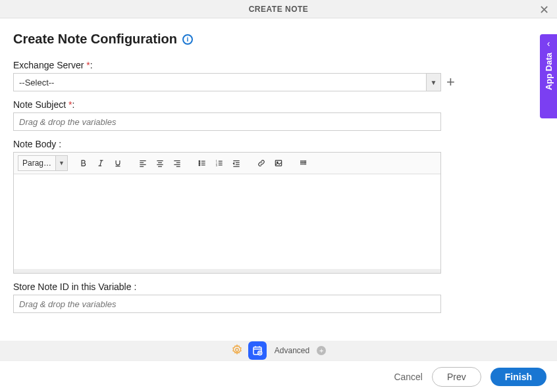 This screenshot has height=392, width=557. What do you see at coordinates (278, 144) in the screenshot?
I see `note-body-label: Note Body :` at bounding box center [278, 144].